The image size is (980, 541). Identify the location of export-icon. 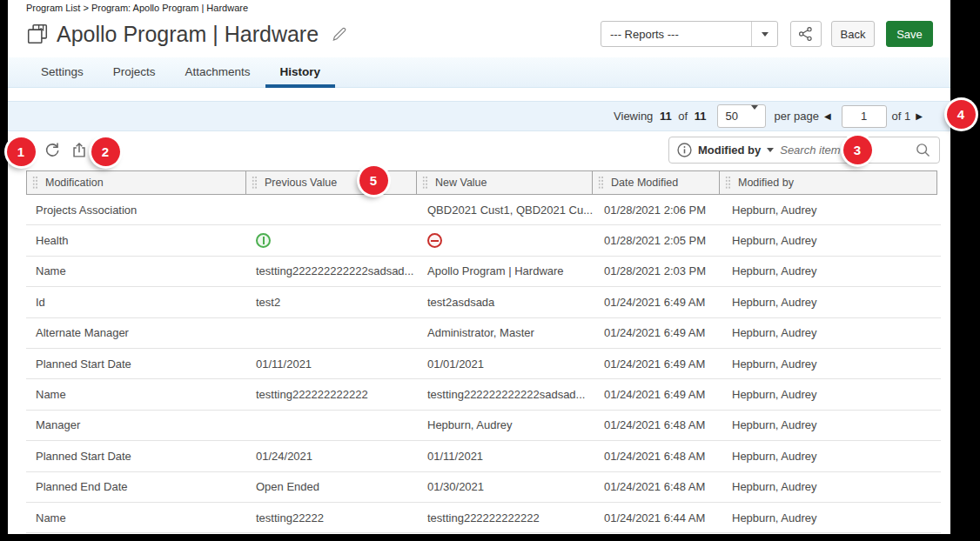
(79, 150).